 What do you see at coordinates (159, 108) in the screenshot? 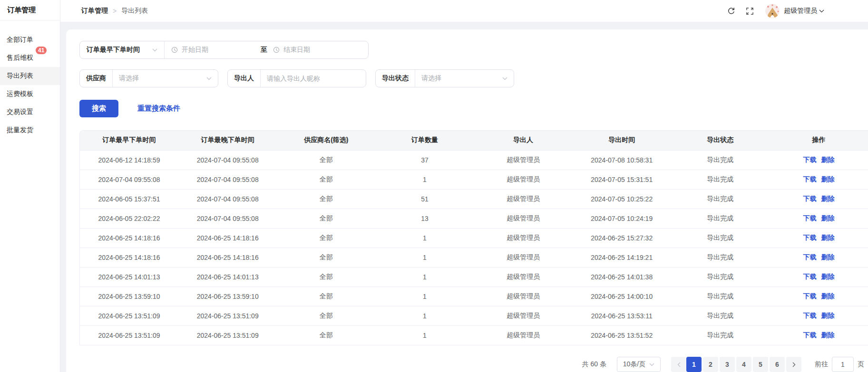
I see `reset-filters-link: 重置搜索条件` at bounding box center [159, 108].